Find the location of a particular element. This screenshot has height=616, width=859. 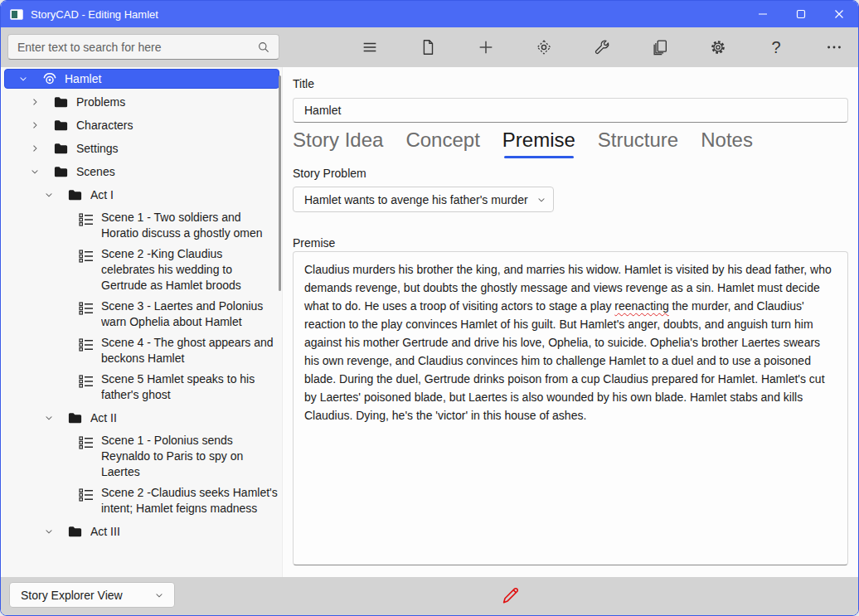

view-selector-value: Story Explorer View is located at coordinates (78, 595).